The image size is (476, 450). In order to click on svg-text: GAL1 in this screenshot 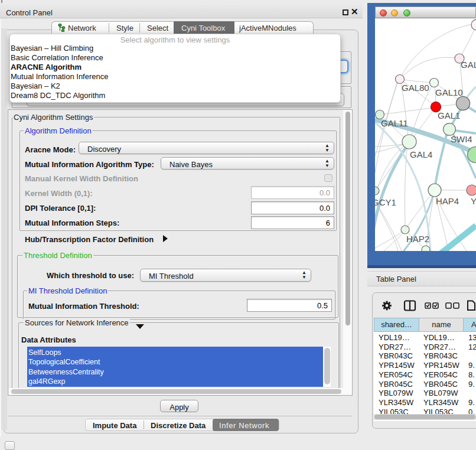, I will do `click(449, 116)`.